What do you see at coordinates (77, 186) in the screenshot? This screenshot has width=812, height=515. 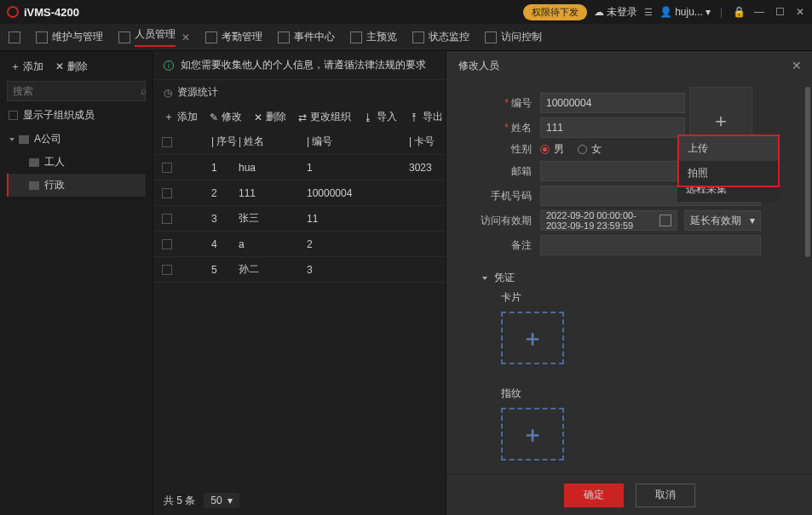 I see `tree-child-admin: 行政` at bounding box center [77, 186].